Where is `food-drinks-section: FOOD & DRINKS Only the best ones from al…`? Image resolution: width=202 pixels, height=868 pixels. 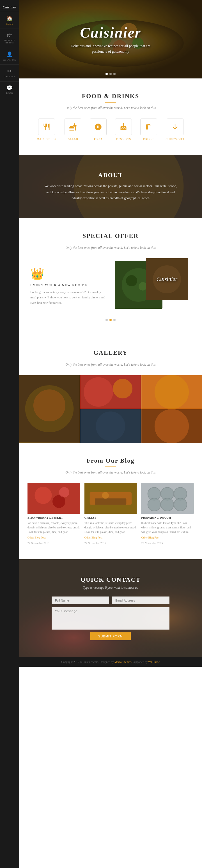 food-drinks-section: FOOD & DRINKS Only the best ones from al… is located at coordinates (111, 117).